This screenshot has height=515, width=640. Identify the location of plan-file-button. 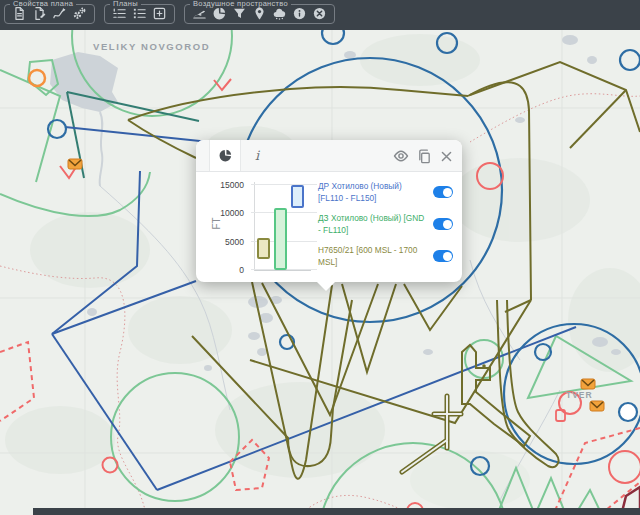
(20, 14).